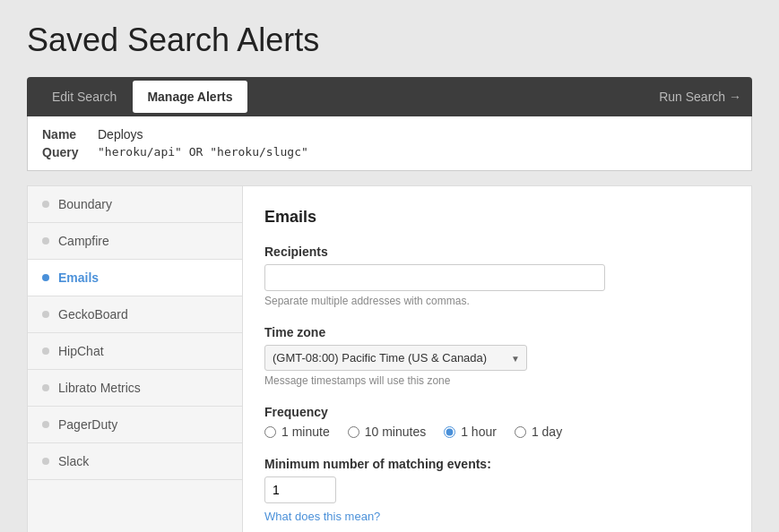 The image size is (779, 532). What do you see at coordinates (271, 432) in the screenshot?
I see `frequency-radio-1_minute` at bounding box center [271, 432].